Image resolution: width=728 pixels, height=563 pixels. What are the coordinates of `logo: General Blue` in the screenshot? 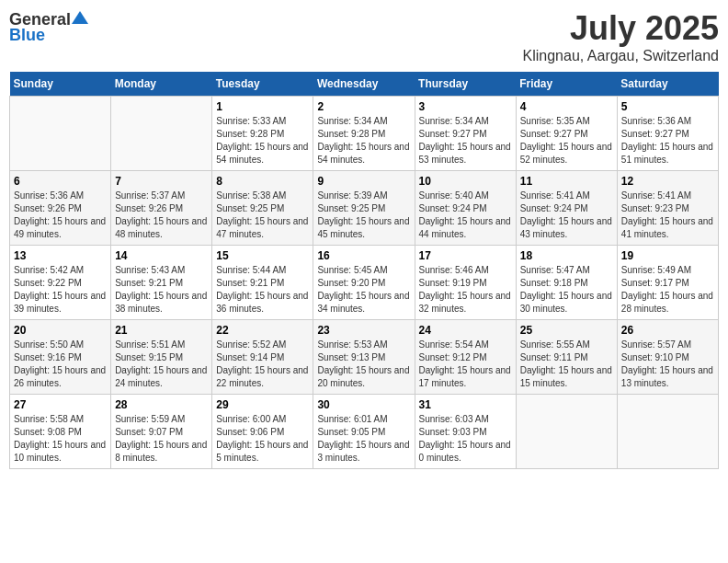 It's located at (50, 28).